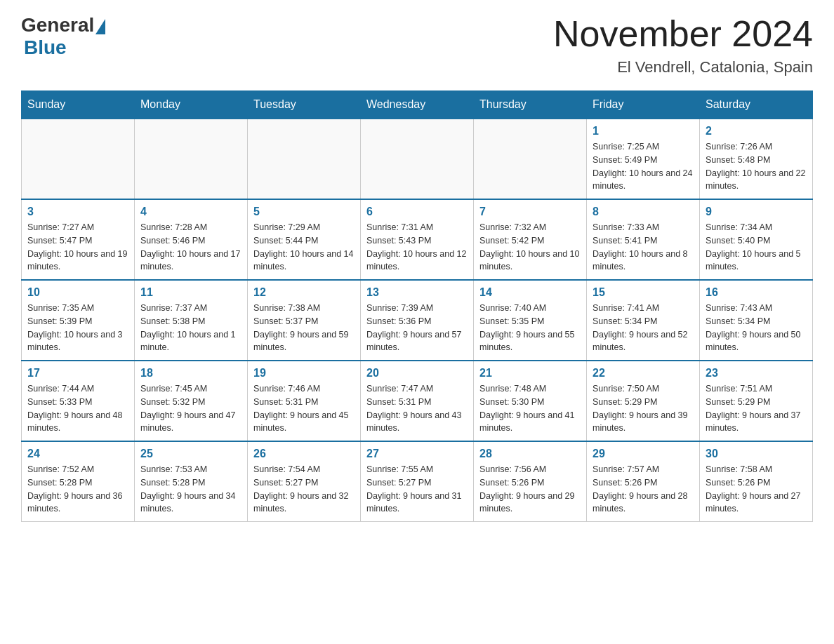 The width and height of the screenshot is (834, 644). I want to click on day-number: 29, so click(643, 454).